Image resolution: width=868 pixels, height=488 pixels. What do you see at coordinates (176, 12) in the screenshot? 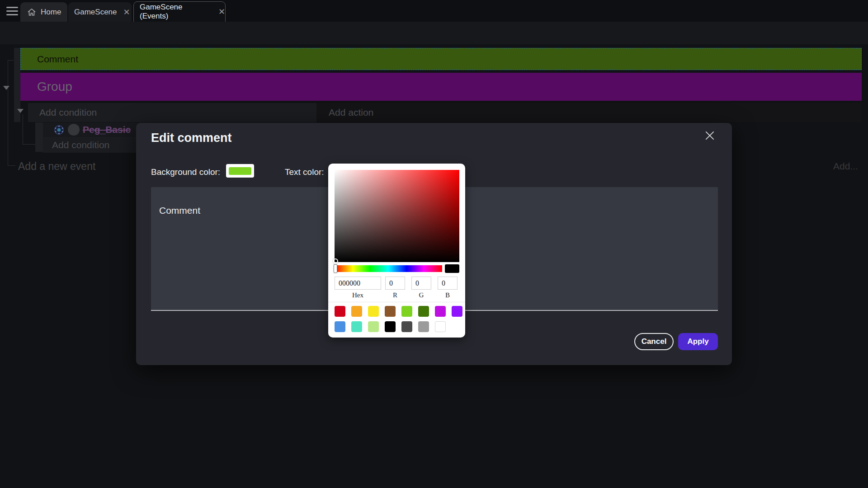
I see `tab-gamescene-events-label: GameScene (Events)` at bounding box center [176, 12].